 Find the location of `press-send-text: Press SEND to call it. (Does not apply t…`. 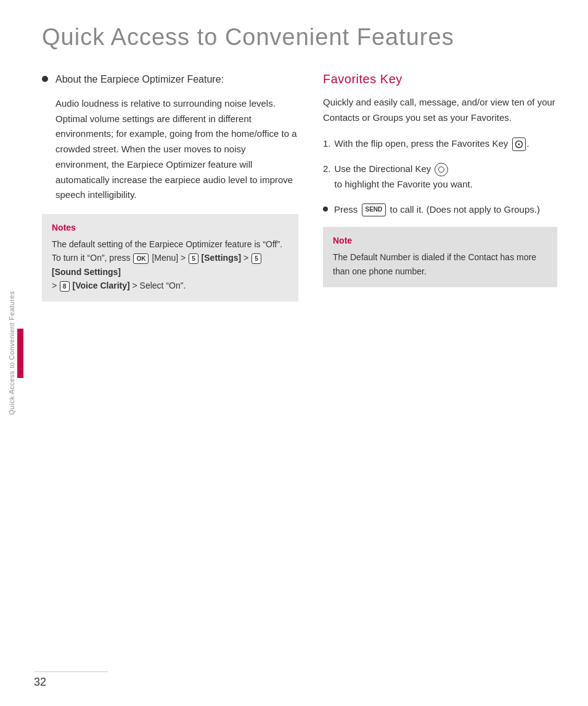

press-send-text: Press SEND to call it. (Does not apply t… is located at coordinates (437, 210).